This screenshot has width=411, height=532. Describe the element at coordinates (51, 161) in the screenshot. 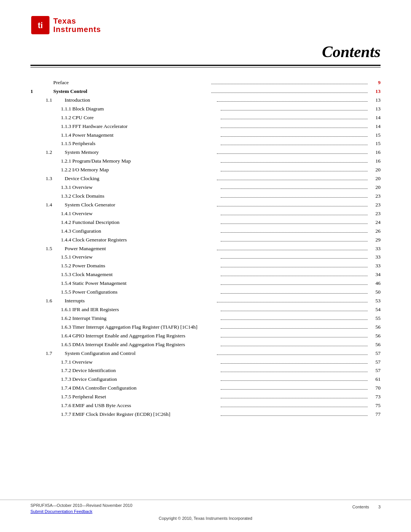

I see `num-1-2-1: 1.2.1` at that location.